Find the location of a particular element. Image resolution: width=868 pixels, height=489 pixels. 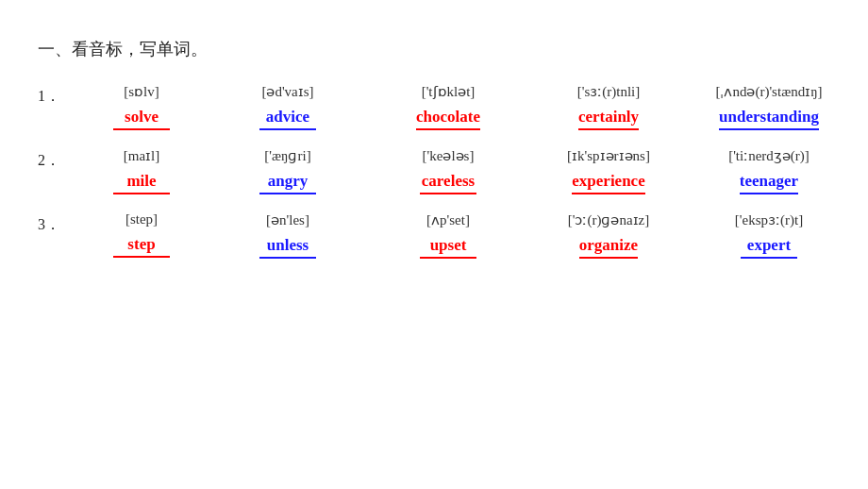

row-3: 3．[step]step[ən'les]unless[ʌp'set]upset[… is located at coordinates (434, 235).